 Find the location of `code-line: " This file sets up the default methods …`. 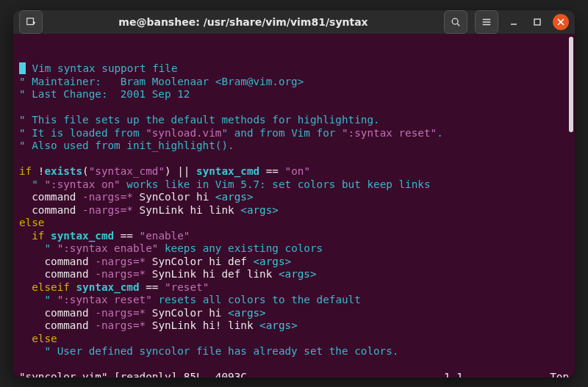

code-line: " This file sets up the default methods … is located at coordinates (200, 120).